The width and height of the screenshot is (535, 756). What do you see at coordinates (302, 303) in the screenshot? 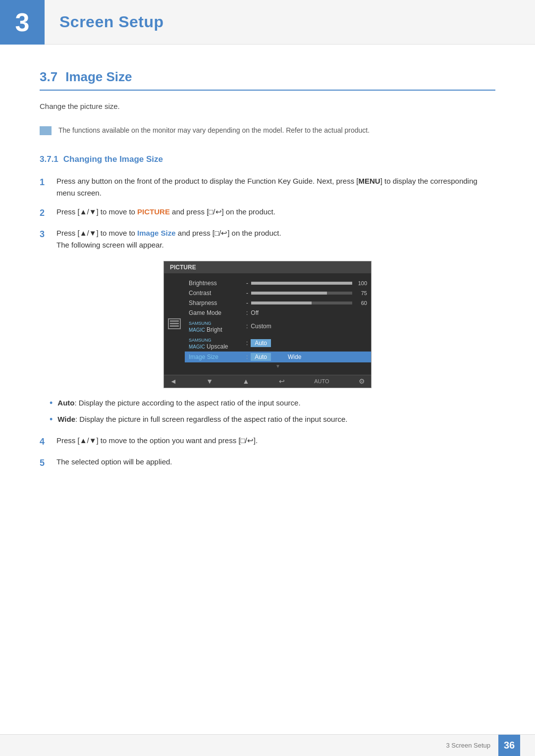
I see `sharpness-bar-track` at bounding box center [302, 303].